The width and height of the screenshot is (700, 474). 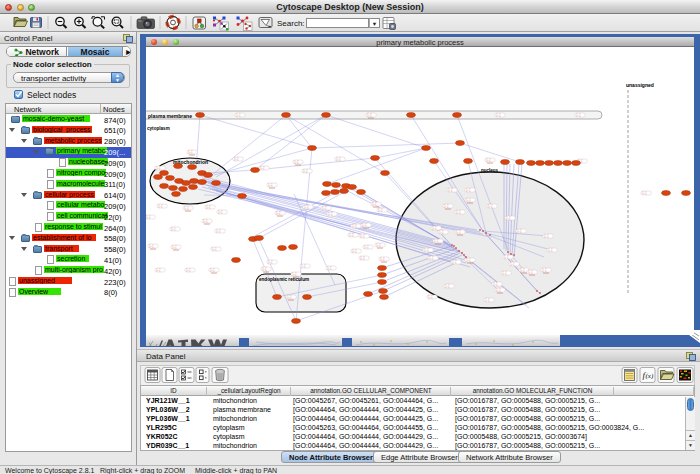 What do you see at coordinates (158, 128) in the screenshot?
I see `svg-text: cytoplasm` at bounding box center [158, 128].